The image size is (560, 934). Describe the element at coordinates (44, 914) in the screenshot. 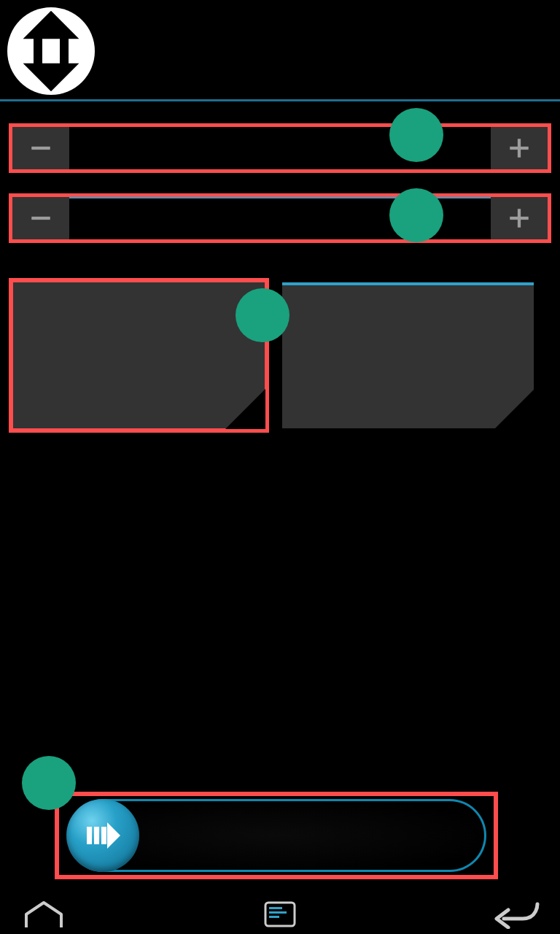

I see `home-icon` at that location.